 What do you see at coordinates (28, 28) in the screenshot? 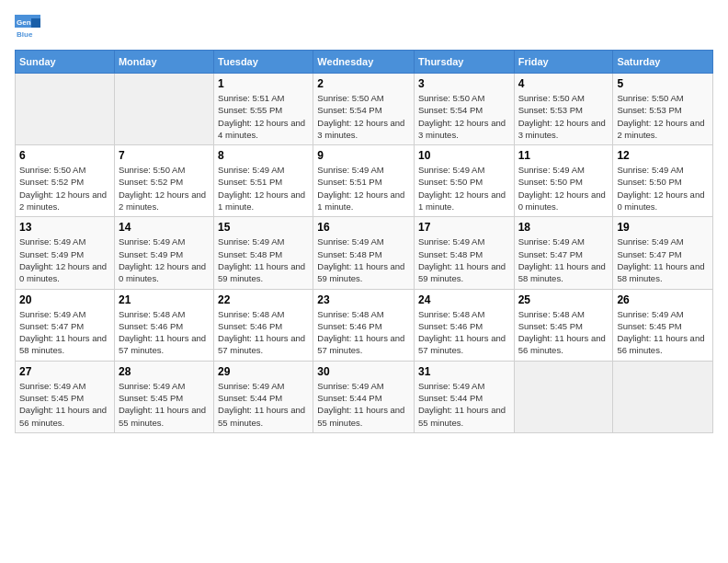
I see `logo-icon: Gen Blue` at bounding box center [28, 28].